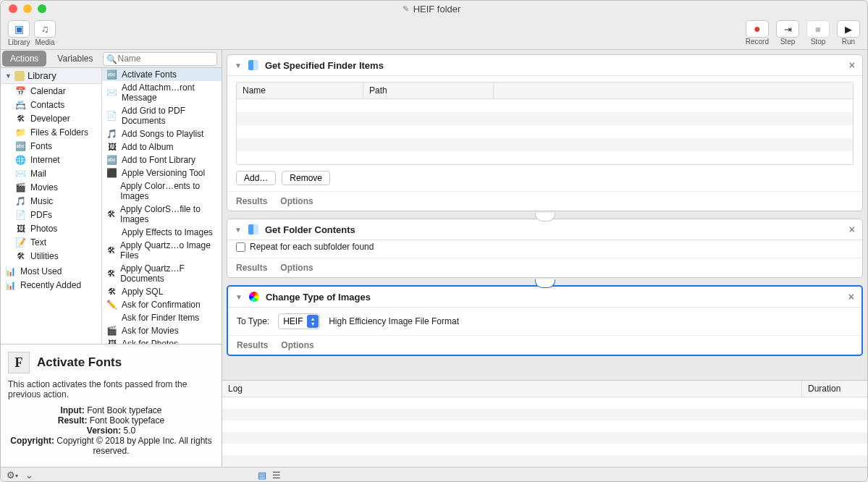 Image resolution: width=868 pixels, height=482 pixels. I want to click on library-item: 🛠Developer, so click(51, 119).